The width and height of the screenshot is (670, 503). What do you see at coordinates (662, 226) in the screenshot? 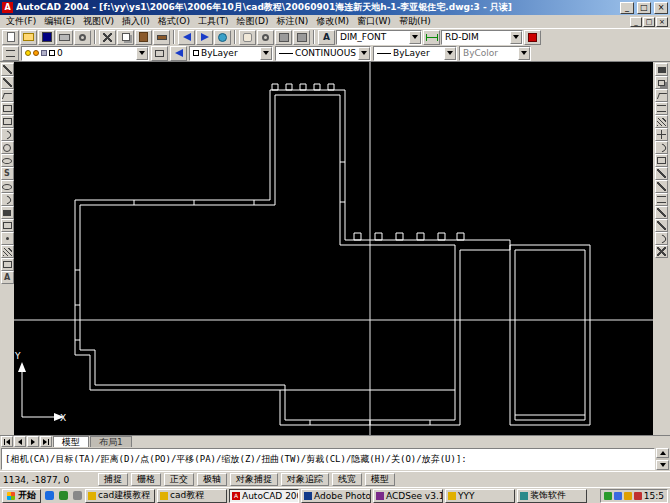
I see `chamfer-button` at bounding box center [662, 226].